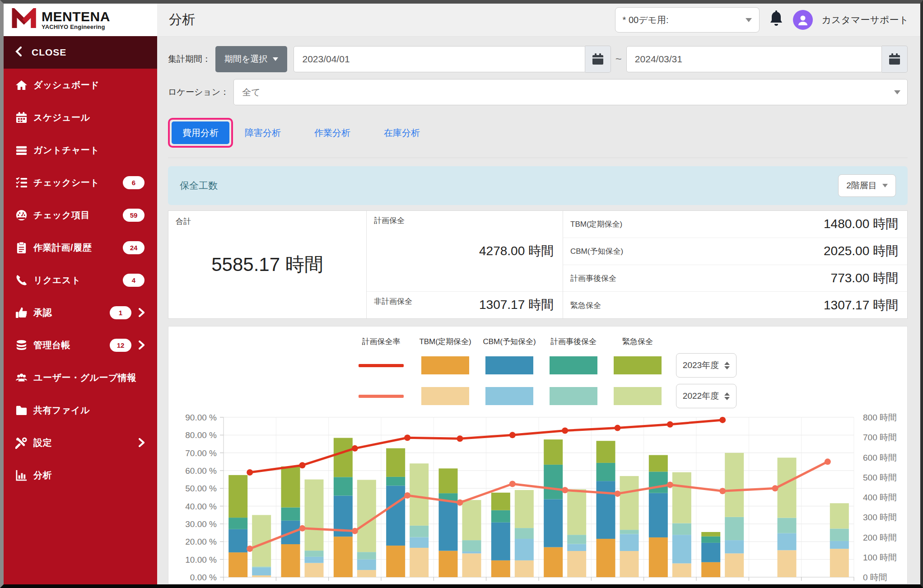  Describe the element at coordinates (880, 557) in the screenshot. I see `svg-text: 100 時間` at that location.